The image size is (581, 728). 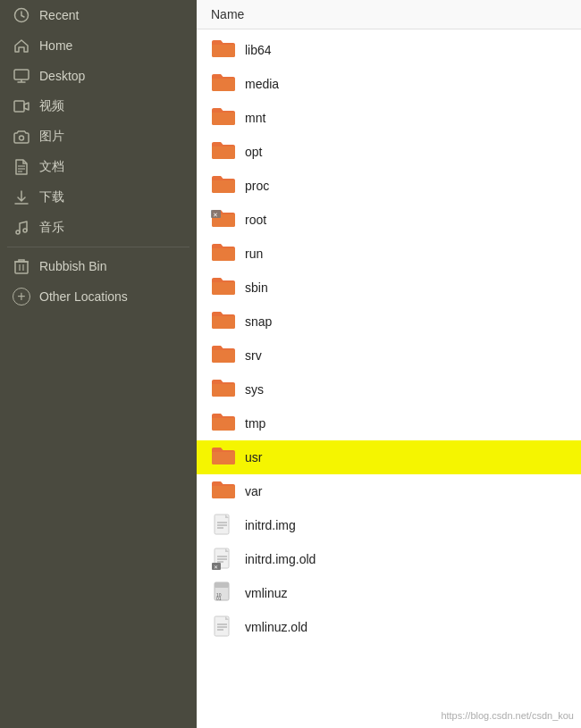 What do you see at coordinates (389, 50) in the screenshot?
I see `file-item-lib64: lib64` at bounding box center [389, 50].